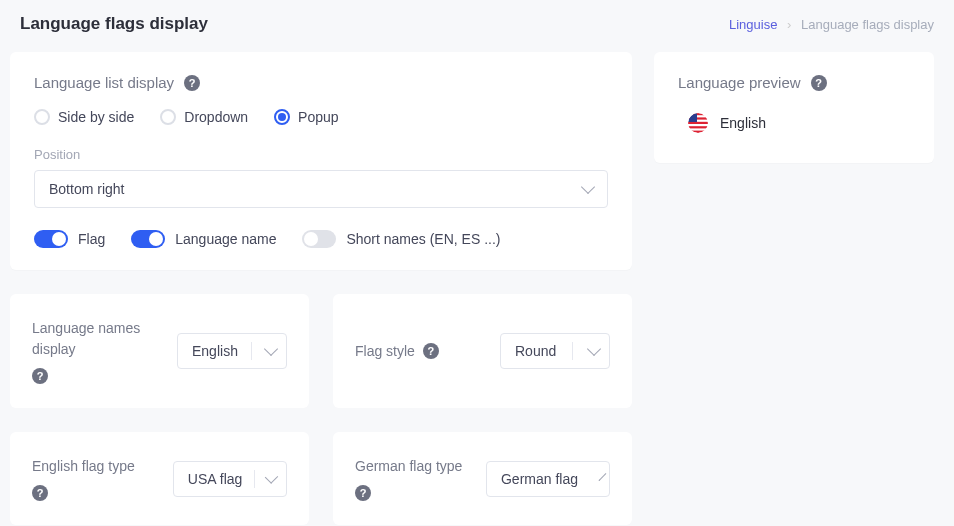 Image resolution: width=954 pixels, height=526 pixels. Describe the element at coordinates (740, 82) in the screenshot. I see `preview-title: Language preview` at that location.